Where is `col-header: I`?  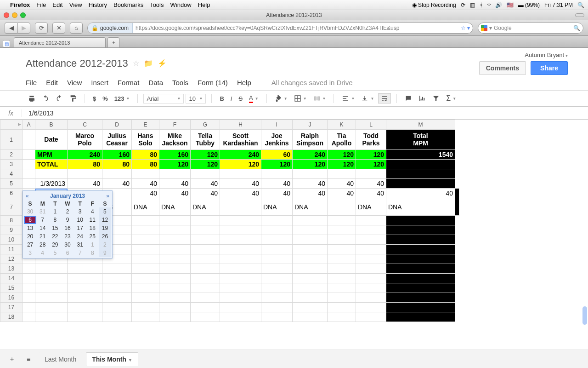
col-header: I is located at coordinates (277, 125).